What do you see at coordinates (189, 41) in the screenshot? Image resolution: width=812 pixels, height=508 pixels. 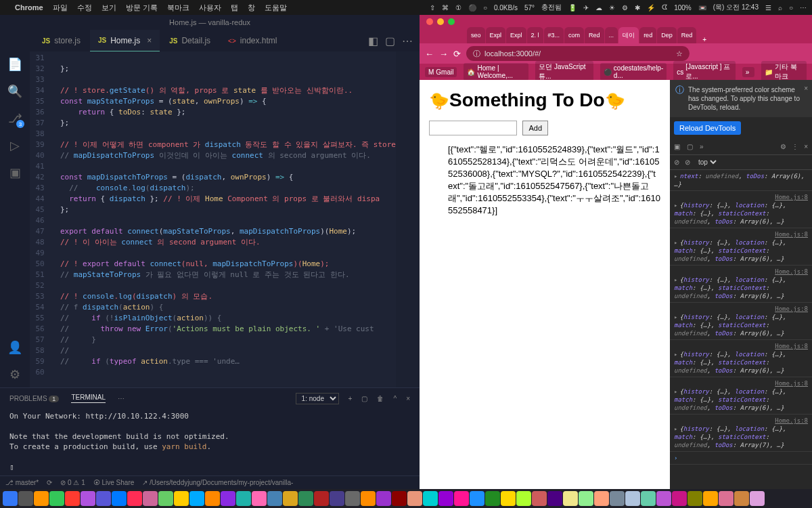 I see `editor-tab: JSDetail.js` at bounding box center [189, 41].